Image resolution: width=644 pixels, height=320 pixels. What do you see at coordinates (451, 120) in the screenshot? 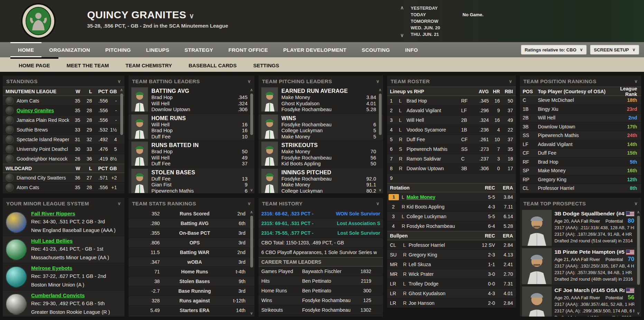
I see `lineup-row: 3LWill Hell2B.3241649` at bounding box center [451, 120].